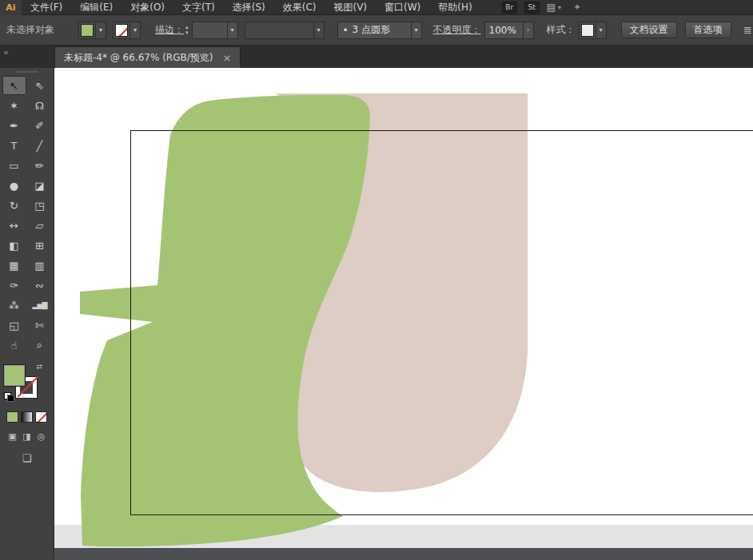 Image resolution: width=753 pixels, height=560 pixels. What do you see at coordinates (14, 305) in the screenshot?
I see `symbol-sprayer-tool: ⁂` at bounding box center [14, 305].